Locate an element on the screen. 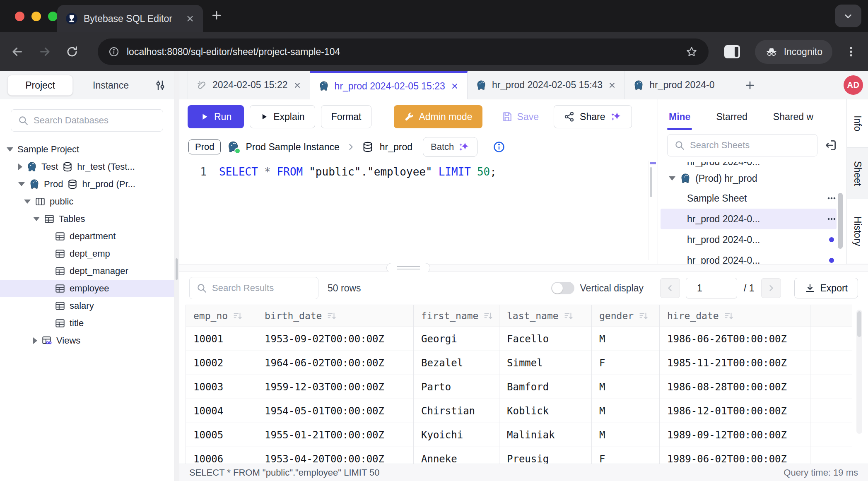  database-search is located at coordinates (87, 120).